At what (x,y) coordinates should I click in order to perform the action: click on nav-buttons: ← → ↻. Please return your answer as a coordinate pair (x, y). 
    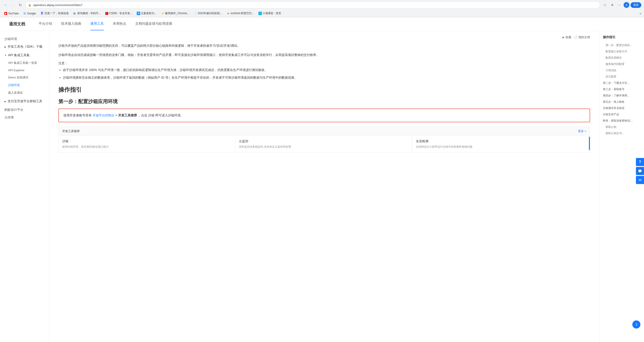
    Looking at the image, I should click on (13, 5).